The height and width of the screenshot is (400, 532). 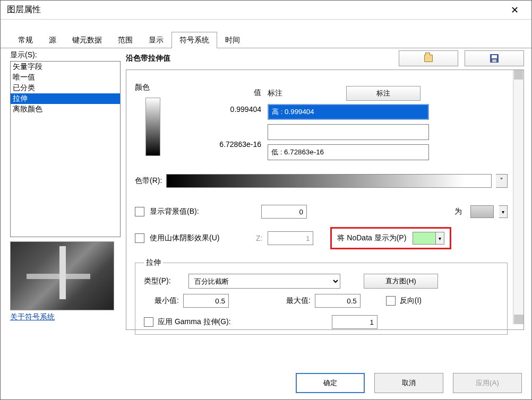 What do you see at coordinates (321, 181) in the screenshot?
I see `color-ramp-row: 色带(R): ˅` at bounding box center [321, 181].